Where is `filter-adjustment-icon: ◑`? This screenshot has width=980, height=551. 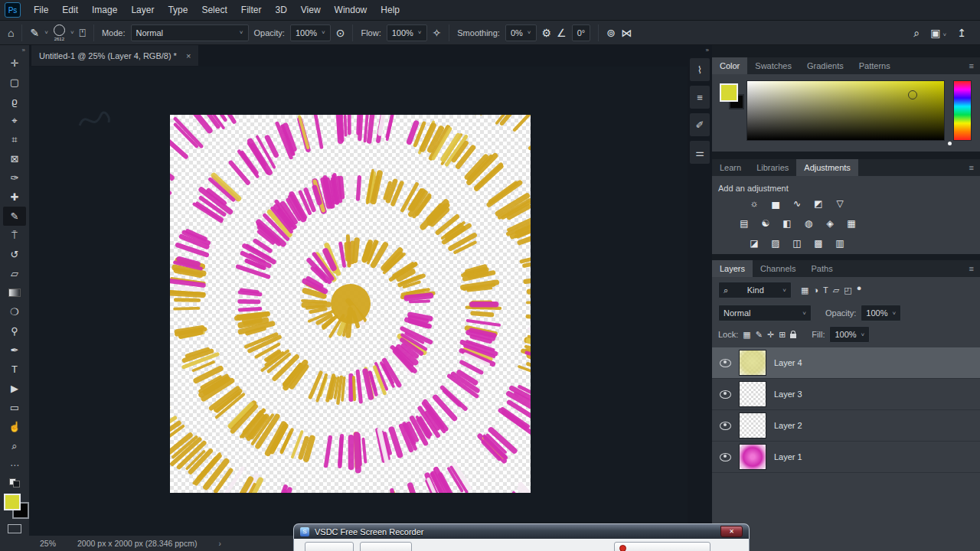
filter-adjustment-icon: ◑ is located at coordinates (816, 290).